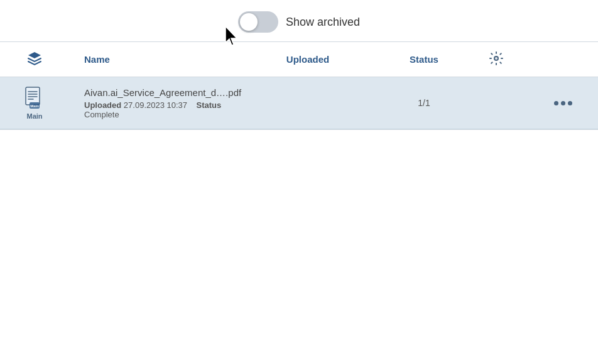  I want to click on col-status-header: Status, so click(424, 60).